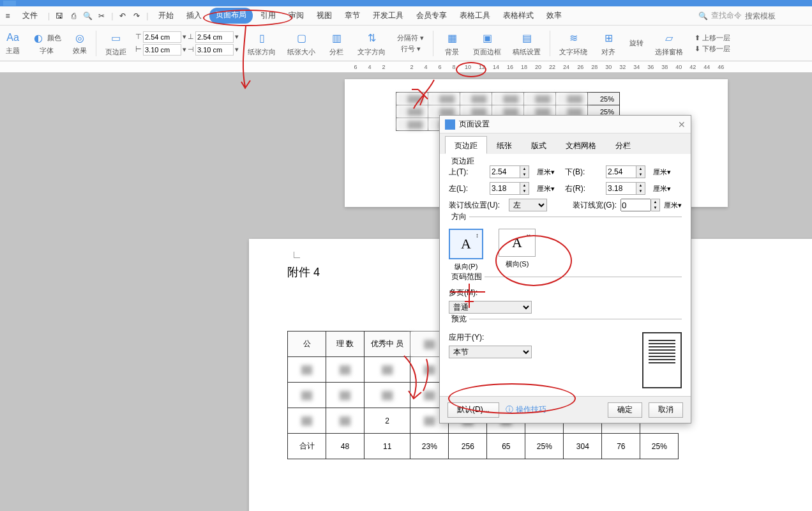  Describe the element at coordinates (166, 15) in the screenshot. I see `menu-tab-0: 开始` at that location.